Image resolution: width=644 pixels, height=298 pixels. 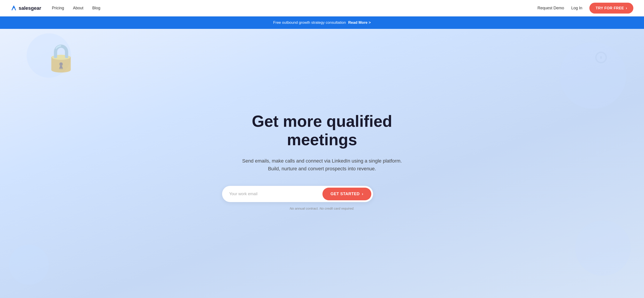 What do you see at coordinates (322, 130) in the screenshot?
I see `hero-title: Get more qualified meetings` at bounding box center [322, 130].